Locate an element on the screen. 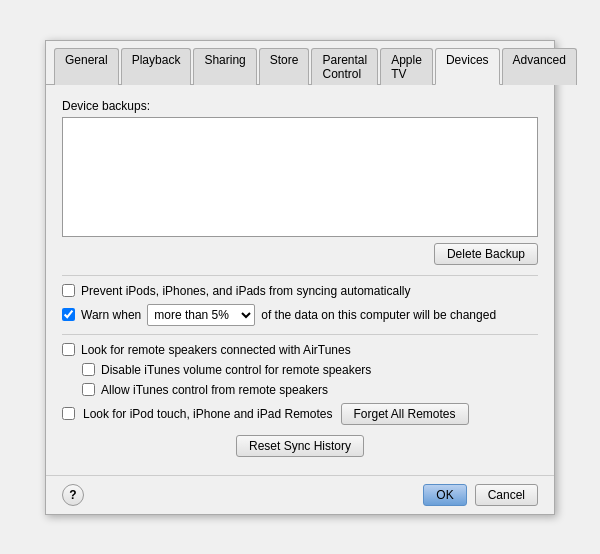 The height and width of the screenshot is (554, 600). tab-advanced: Advanced is located at coordinates (540, 66).